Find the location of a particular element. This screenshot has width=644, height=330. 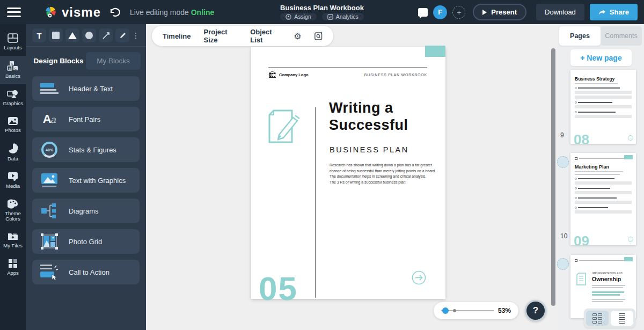

sidebar-item-media: Media is located at coordinates (13, 180).